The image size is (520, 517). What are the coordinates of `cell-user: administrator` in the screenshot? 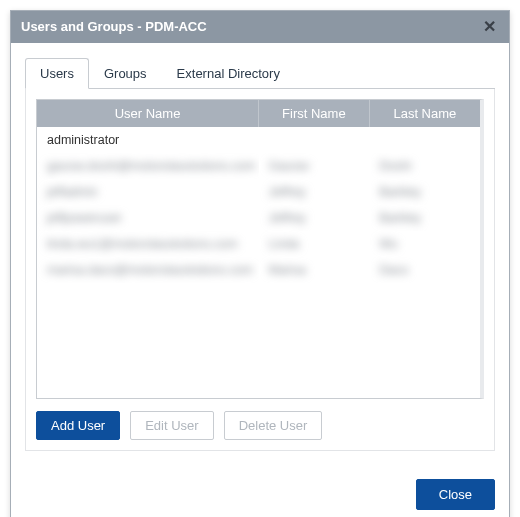 It's located at (148, 140).